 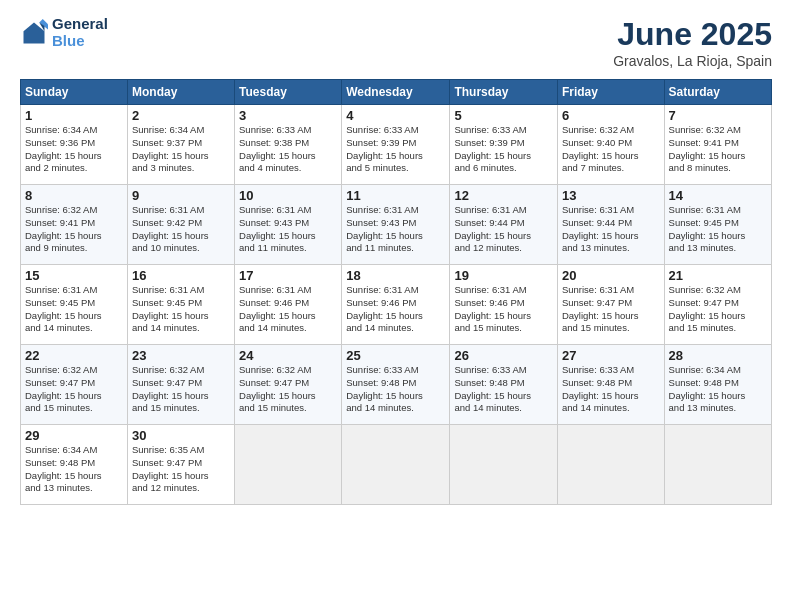 I want to click on calendar-week-row: 8Sunrise: 6:32 AM Sunset: 9:41 PM Daylig…, so click(x=396, y=225).